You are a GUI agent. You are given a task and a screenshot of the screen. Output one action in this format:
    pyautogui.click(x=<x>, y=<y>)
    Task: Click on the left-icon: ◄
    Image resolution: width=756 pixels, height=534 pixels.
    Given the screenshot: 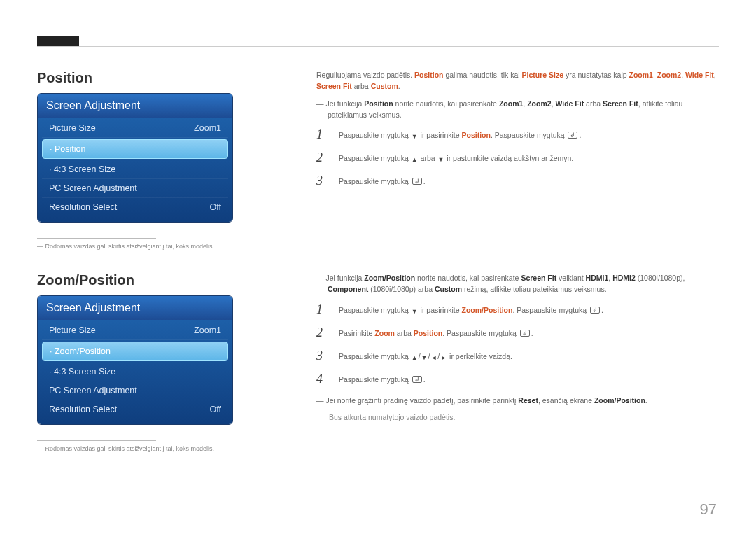 What is the action you would take?
    pyautogui.click(x=434, y=358)
    